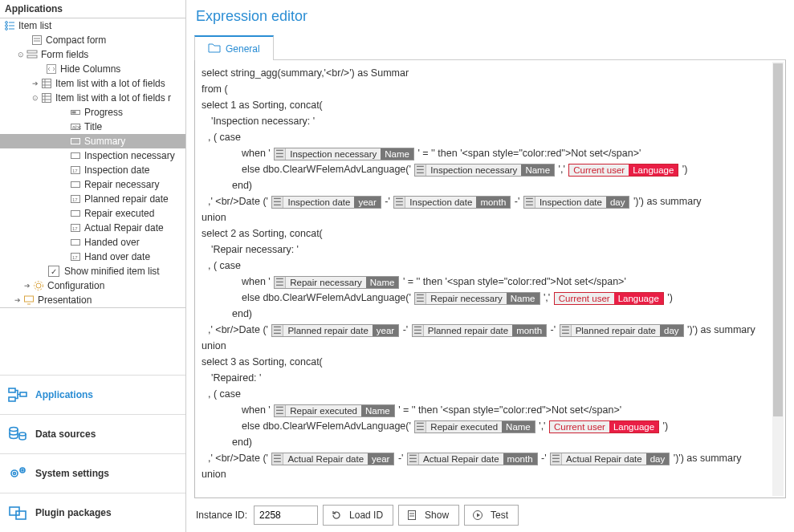 This screenshot has height=532, width=794. Describe the element at coordinates (93, 26) in the screenshot. I see `tree-root-item-list: Item list` at that location.